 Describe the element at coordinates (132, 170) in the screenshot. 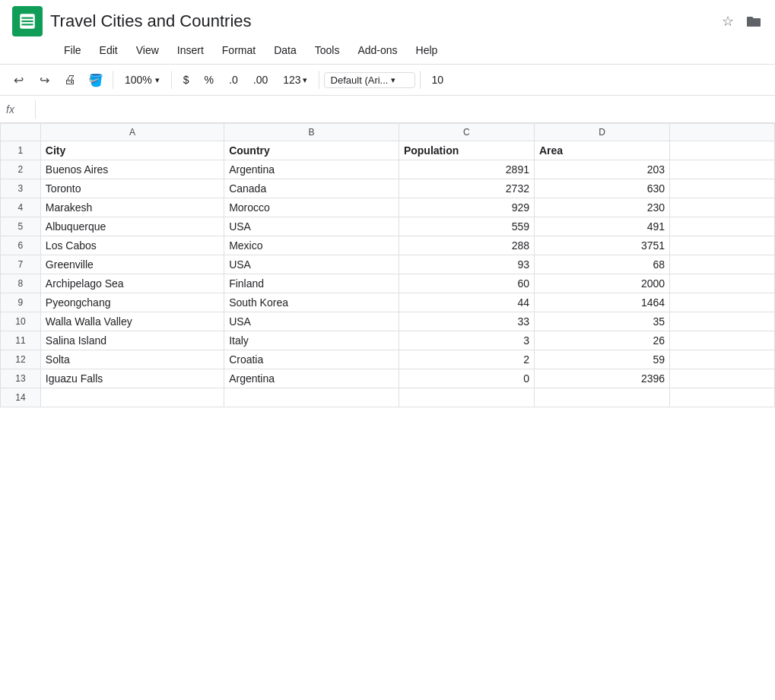

I see `cell-a: Buenos Aires` at that location.